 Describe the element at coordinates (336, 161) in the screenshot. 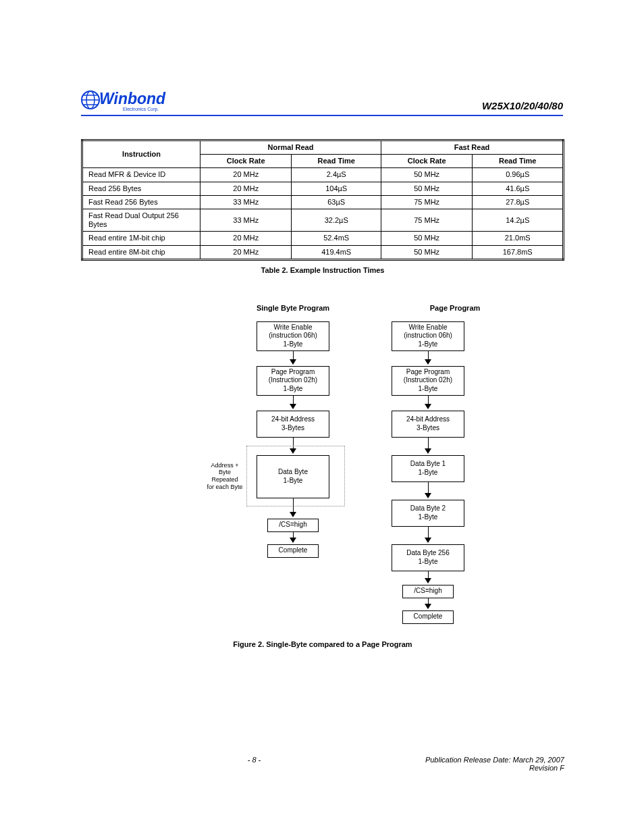

I see `col-normal-time: Read Time` at that location.